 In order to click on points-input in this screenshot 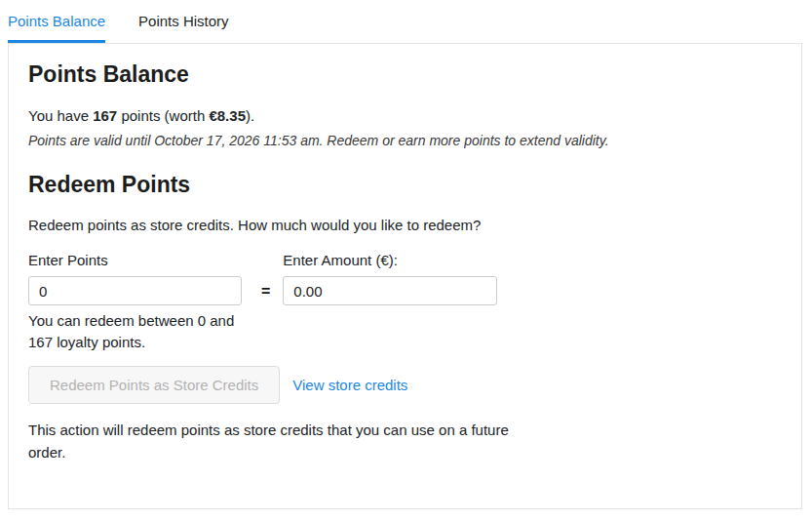, I will do `click(135, 291)`.